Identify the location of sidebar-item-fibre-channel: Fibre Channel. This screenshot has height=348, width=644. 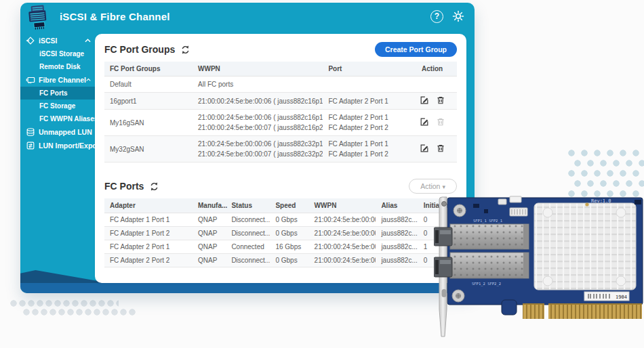
(58, 80).